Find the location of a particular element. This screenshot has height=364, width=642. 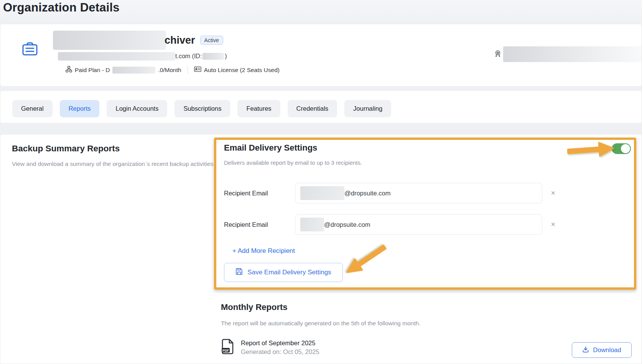

email-delivery-settings-title: Email Delivery Settings is located at coordinates (271, 148).